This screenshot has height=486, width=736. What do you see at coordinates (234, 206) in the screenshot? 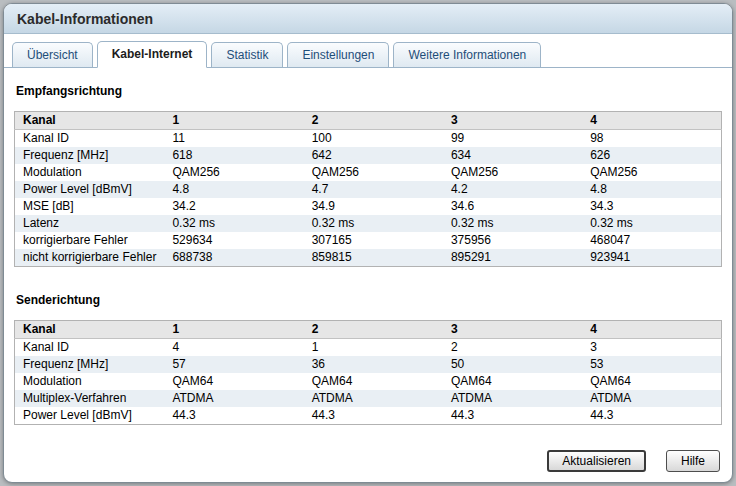
I see `table-cell: 34.2` at bounding box center [234, 206].